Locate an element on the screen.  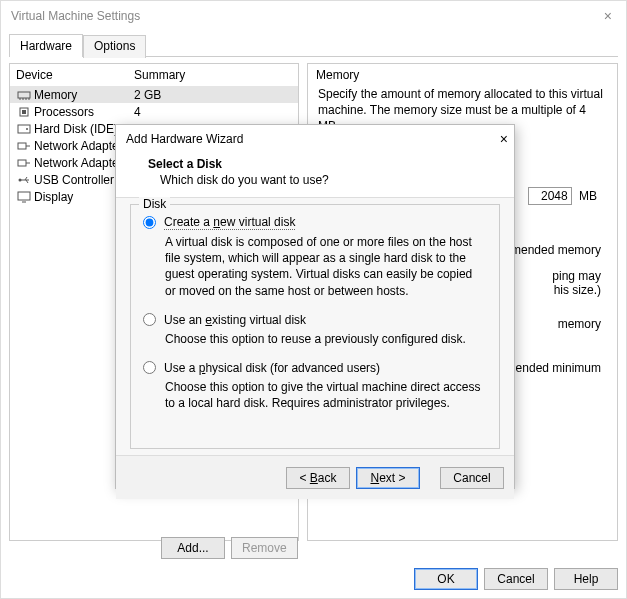
dialog-buttons: OK Cancel Help is located at coordinates (516, 579).